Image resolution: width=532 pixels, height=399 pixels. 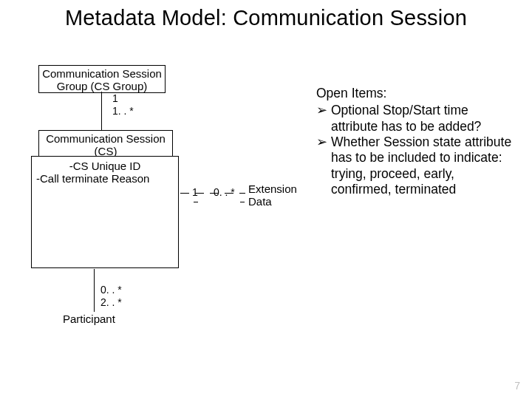 I want to click on class-participant: Participant, so click(x=89, y=319).